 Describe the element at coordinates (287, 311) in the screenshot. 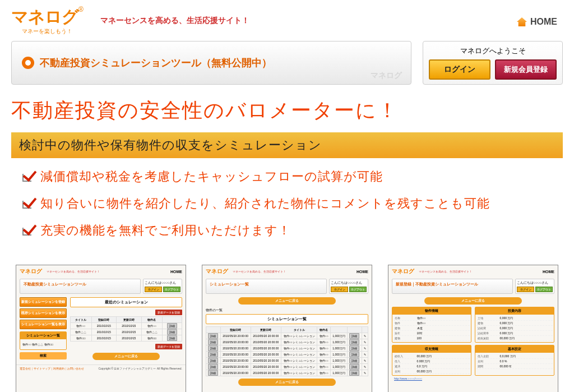

I see `thumb-search-label: 物件の一覧` at that location.